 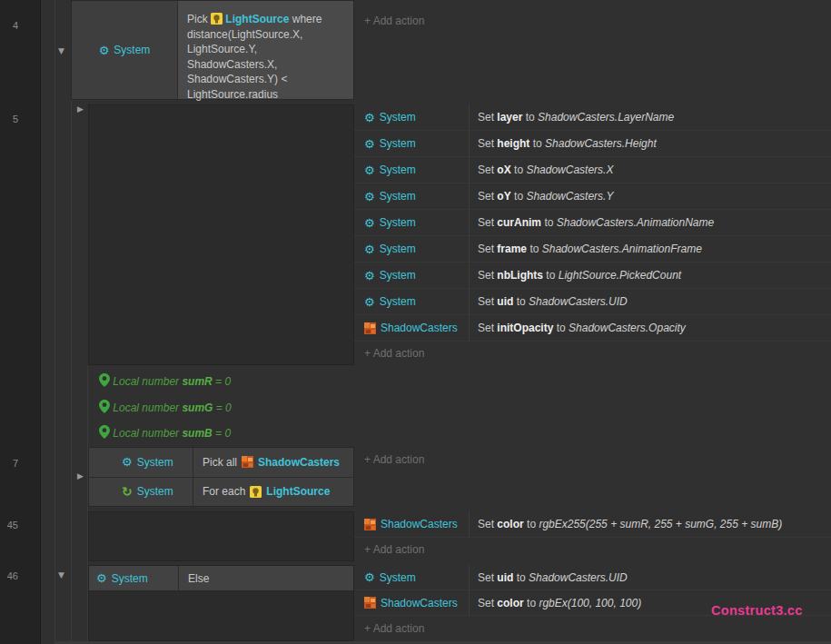 What do you see at coordinates (601, 144) in the screenshot?
I see `action-value: ShadowCasters.Height` at bounding box center [601, 144].